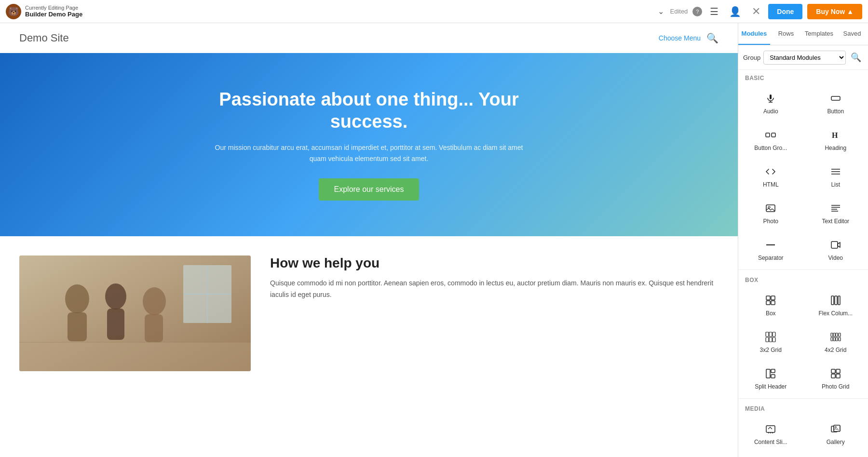 This screenshot has width=868, height=457. Describe the element at coordinates (771, 139) in the screenshot. I see `module-item-button-group: Button Gro...` at that location.